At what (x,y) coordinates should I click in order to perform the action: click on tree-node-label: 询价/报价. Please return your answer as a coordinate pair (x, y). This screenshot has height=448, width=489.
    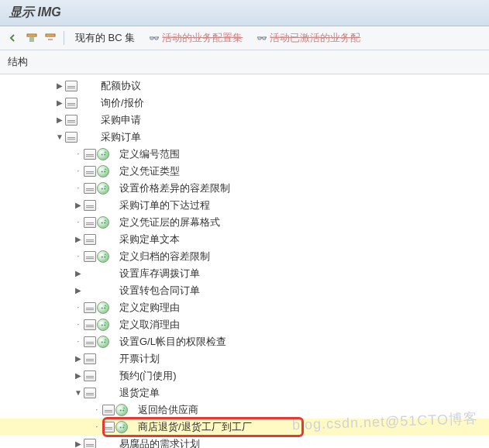
    Looking at the image, I should click on (120, 103).